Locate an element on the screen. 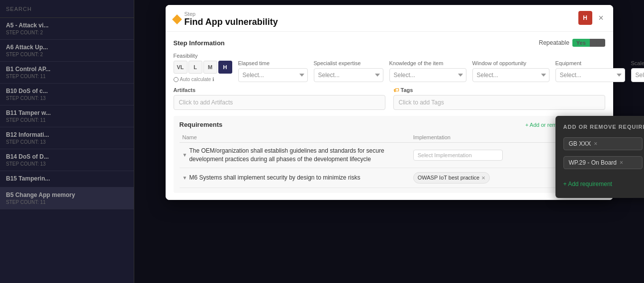 This screenshot has height=283, width=644. req-title: Requirements is located at coordinates (201, 124).